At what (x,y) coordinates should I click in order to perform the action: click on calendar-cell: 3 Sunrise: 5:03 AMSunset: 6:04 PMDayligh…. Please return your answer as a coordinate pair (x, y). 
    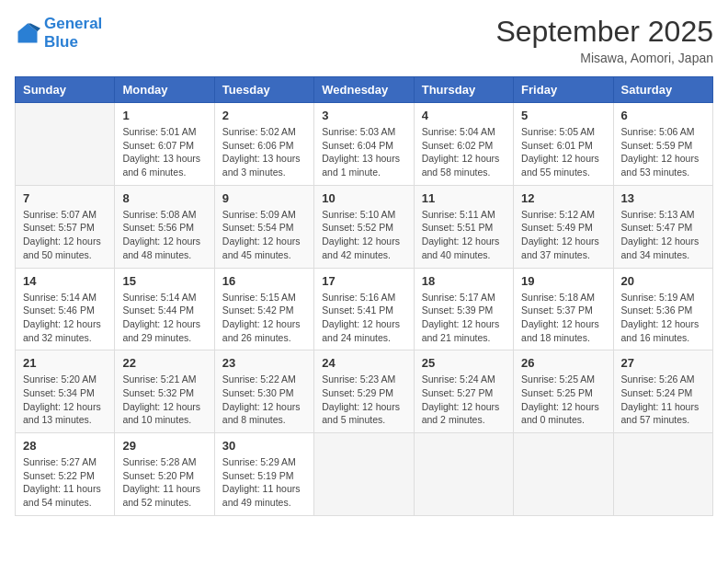
    Looking at the image, I should click on (364, 144).